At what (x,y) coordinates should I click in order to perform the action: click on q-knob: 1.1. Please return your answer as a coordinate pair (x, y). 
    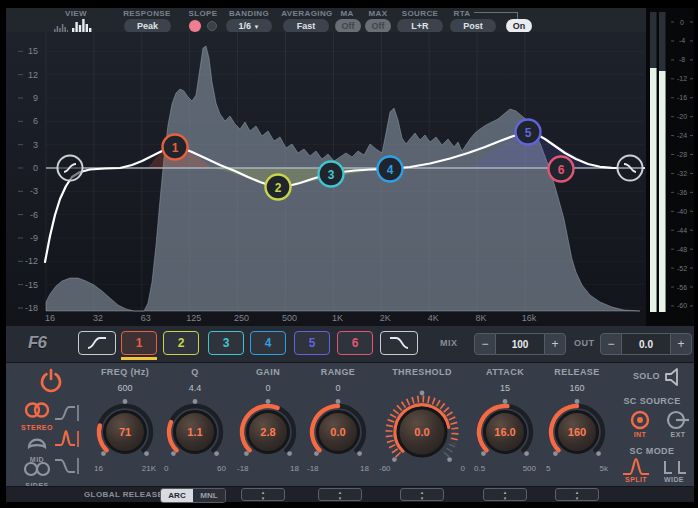
    Looking at the image, I should click on (195, 432).